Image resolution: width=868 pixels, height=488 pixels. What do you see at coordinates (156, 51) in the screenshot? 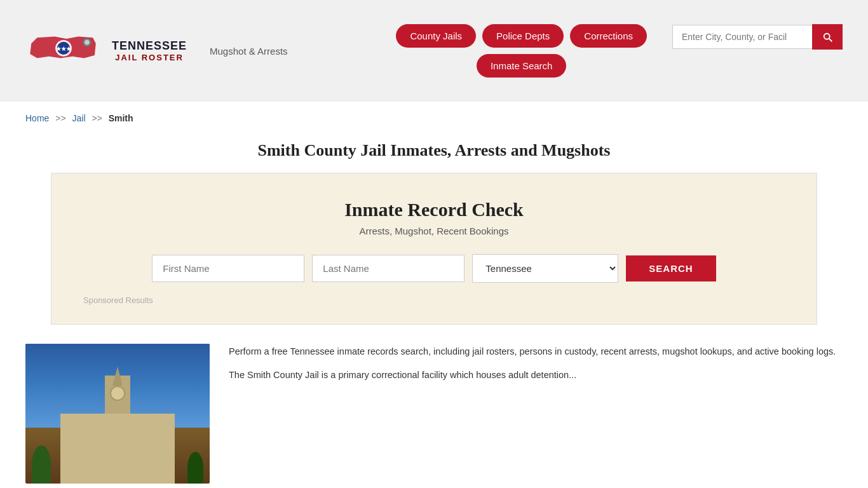
I see `logo-area: ★★★ TENNESSEE JAIL ROSTER Mugshot & Arre…` at bounding box center [156, 51].